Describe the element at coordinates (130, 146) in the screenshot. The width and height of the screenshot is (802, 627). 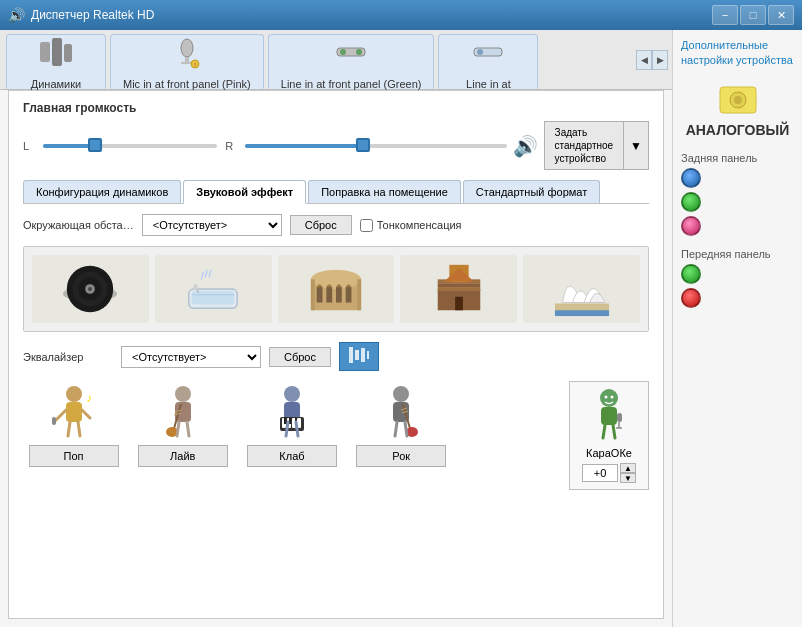
I see `volume-slider` at that location.